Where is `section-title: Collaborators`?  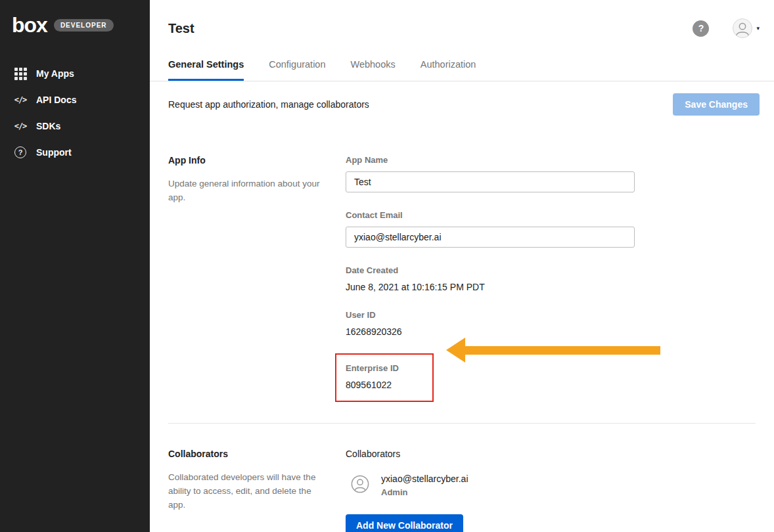 section-title: Collaborators is located at coordinates (245, 454).